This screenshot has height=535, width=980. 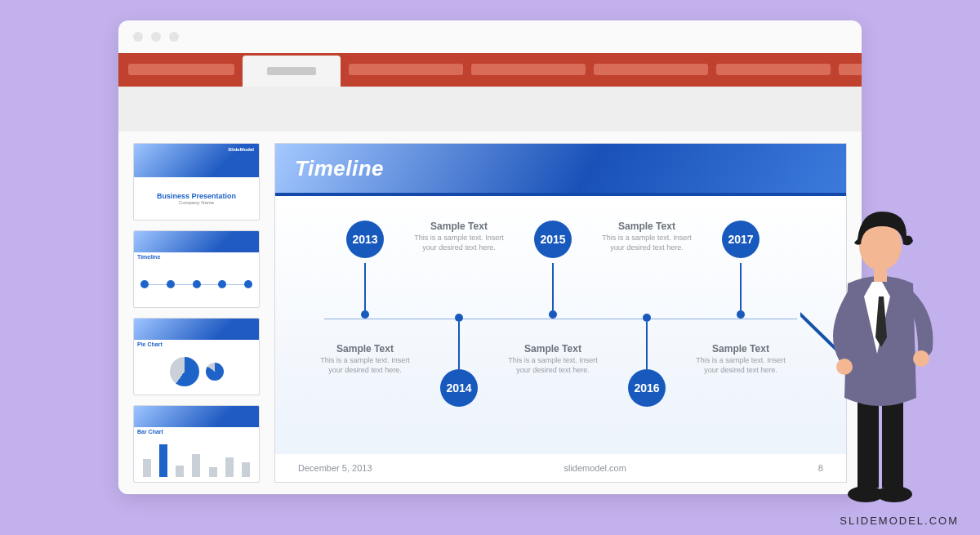 What do you see at coordinates (741, 239) in the screenshot?
I see `timeline-year: 2017` at bounding box center [741, 239].